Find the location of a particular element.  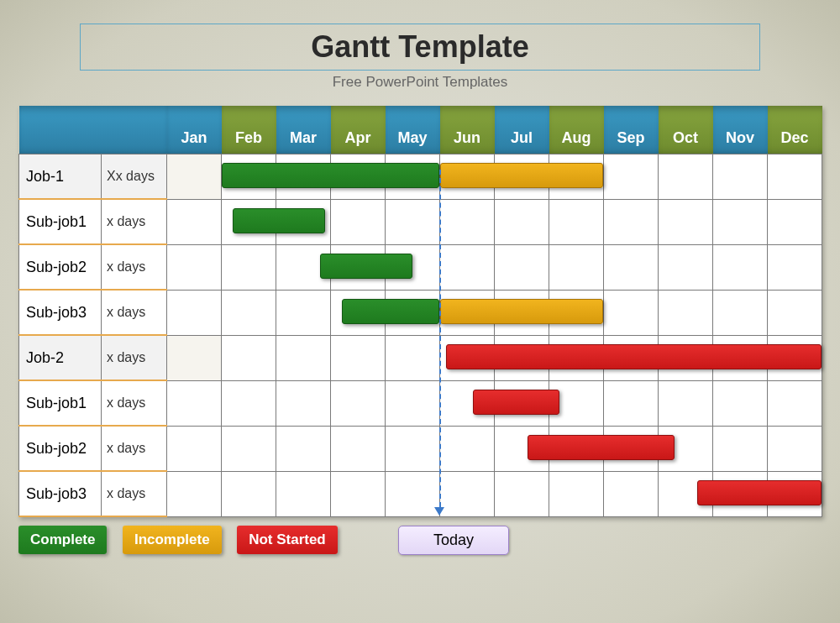

col-oct: Oct is located at coordinates (685, 130).